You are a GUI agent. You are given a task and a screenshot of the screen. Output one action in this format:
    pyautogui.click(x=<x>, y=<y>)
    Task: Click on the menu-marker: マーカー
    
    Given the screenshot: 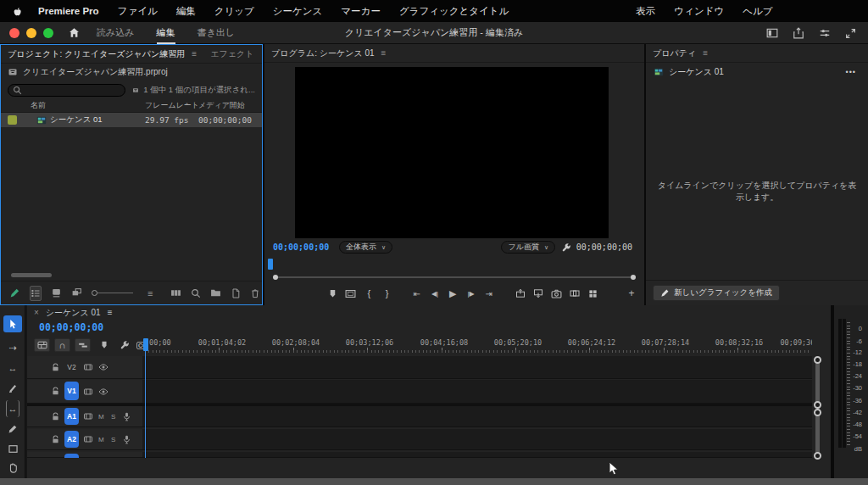 What is the action you would take?
    pyautogui.click(x=361, y=12)
    